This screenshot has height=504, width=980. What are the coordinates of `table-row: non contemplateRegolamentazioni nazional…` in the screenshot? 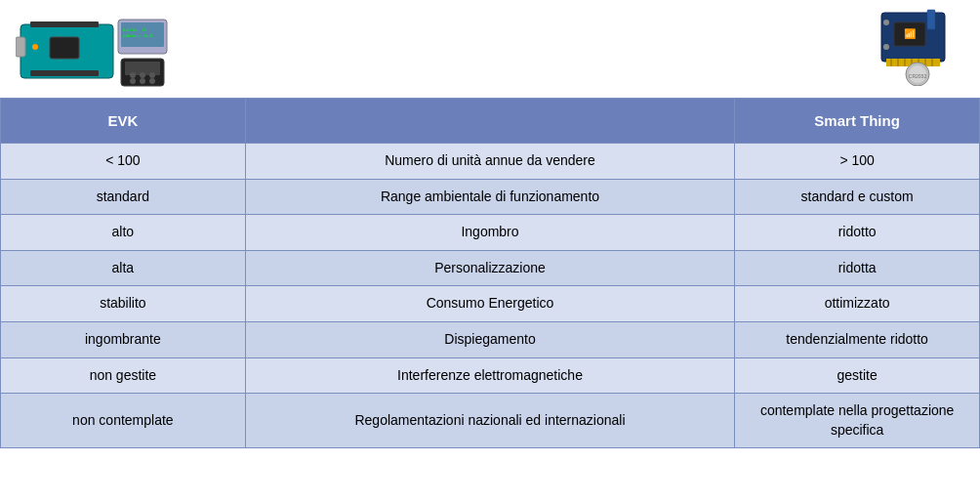 It's located at (490, 421).